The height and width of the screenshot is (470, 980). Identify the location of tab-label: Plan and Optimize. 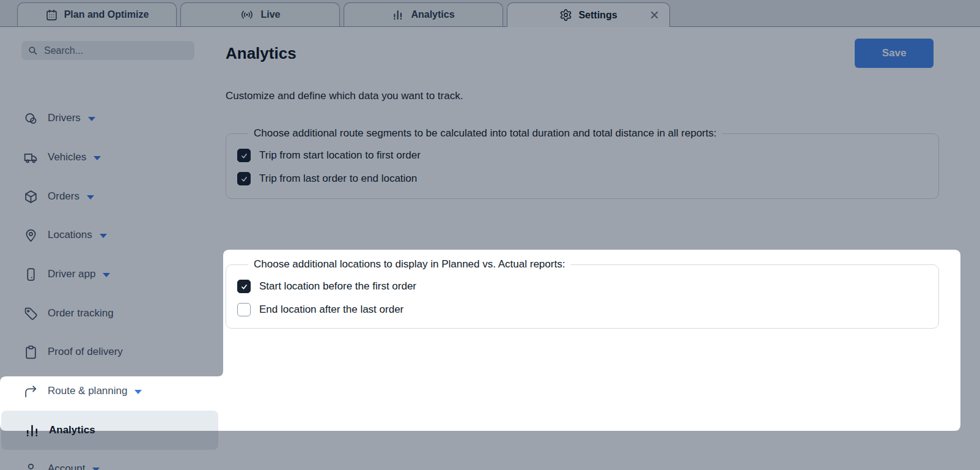
(106, 15).